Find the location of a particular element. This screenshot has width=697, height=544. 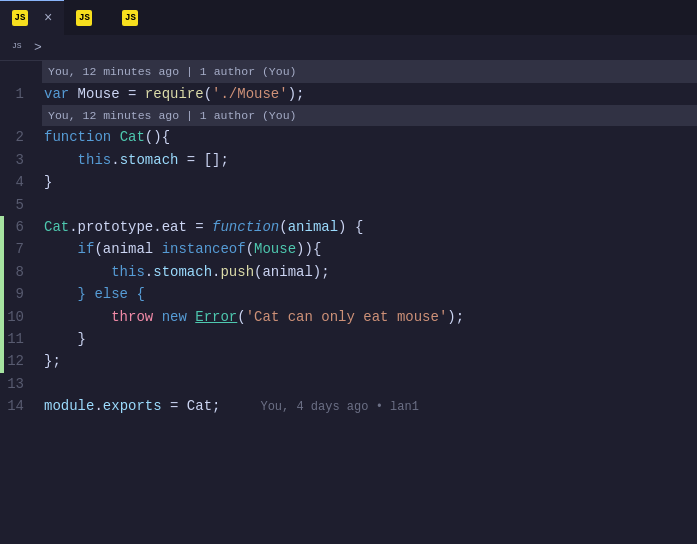

breadcrumb-icon: JS is located at coordinates (19, 48).